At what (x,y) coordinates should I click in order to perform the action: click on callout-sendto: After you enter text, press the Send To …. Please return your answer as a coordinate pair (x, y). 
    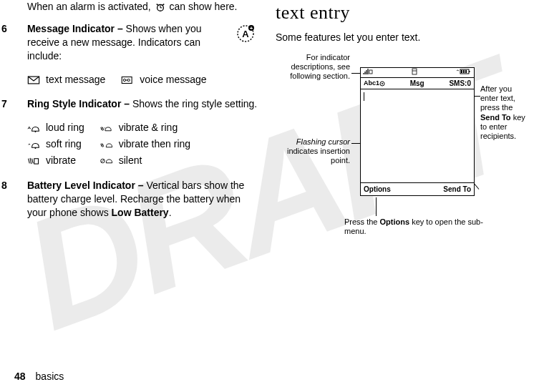
    Looking at the image, I should click on (504, 113).